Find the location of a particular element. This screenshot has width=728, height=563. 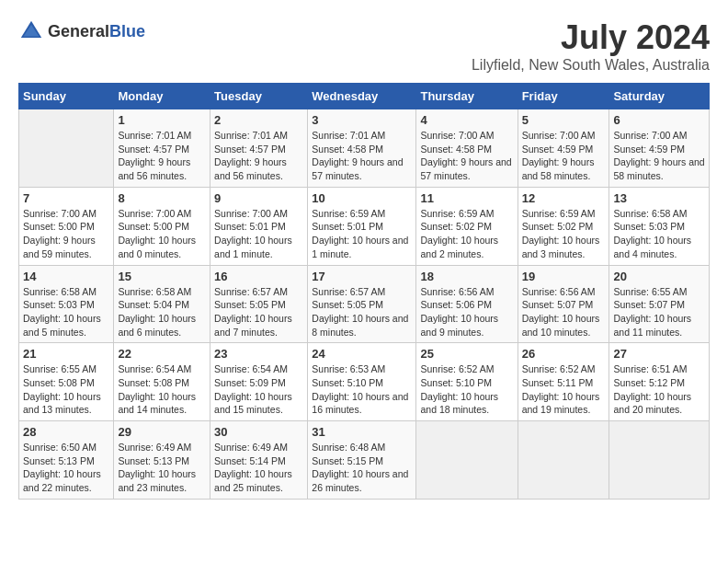

calendar-cell: 15Sunrise: 6:58 AMSunset: 5:04 PMDayligh… is located at coordinates (162, 304).